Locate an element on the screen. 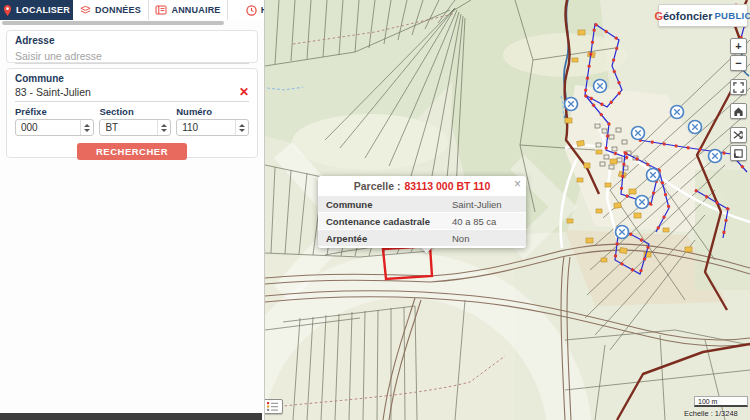  row-value: Saint-Julien is located at coordinates (485, 204).